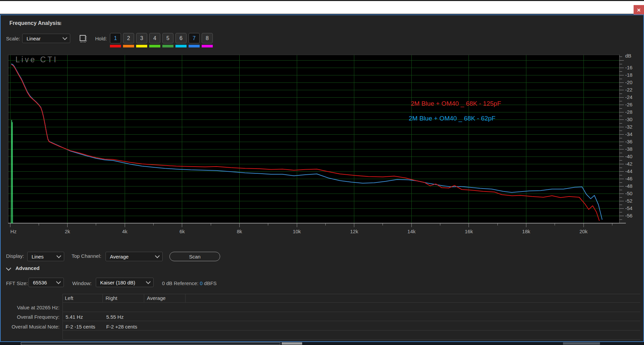 The height and width of the screenshot is (345, 644). I want to click on reference-unit: dBFS, so click(210, 283).